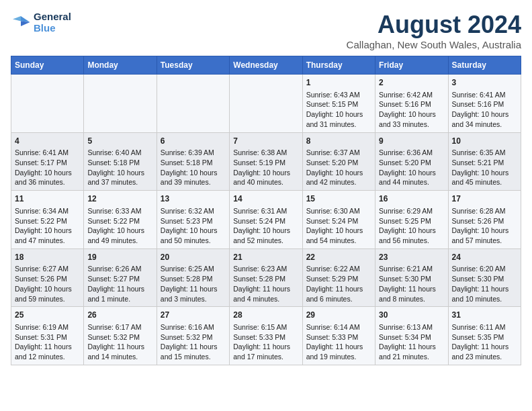 Image resolution: width=532 pixels, height=411 pixels. I want to click on cell-content: Sunset: 5:21 PM, so click(485, 163).